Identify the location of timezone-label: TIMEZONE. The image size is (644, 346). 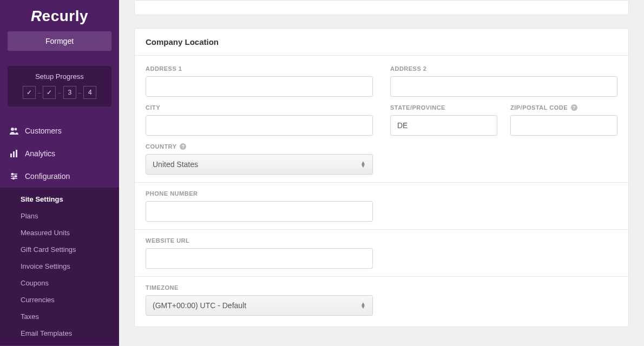
(259, 288).